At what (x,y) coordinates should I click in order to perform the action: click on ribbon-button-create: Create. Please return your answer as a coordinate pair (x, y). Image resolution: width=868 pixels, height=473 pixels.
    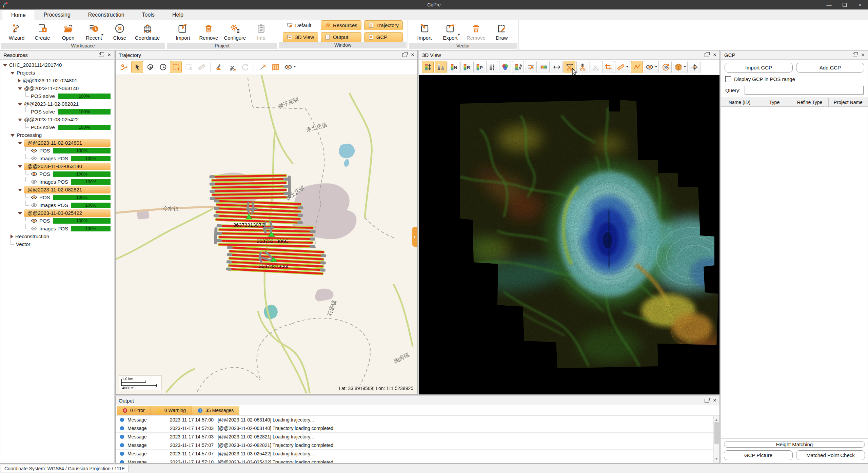
    Looking at the image, I should click on (42, 32).